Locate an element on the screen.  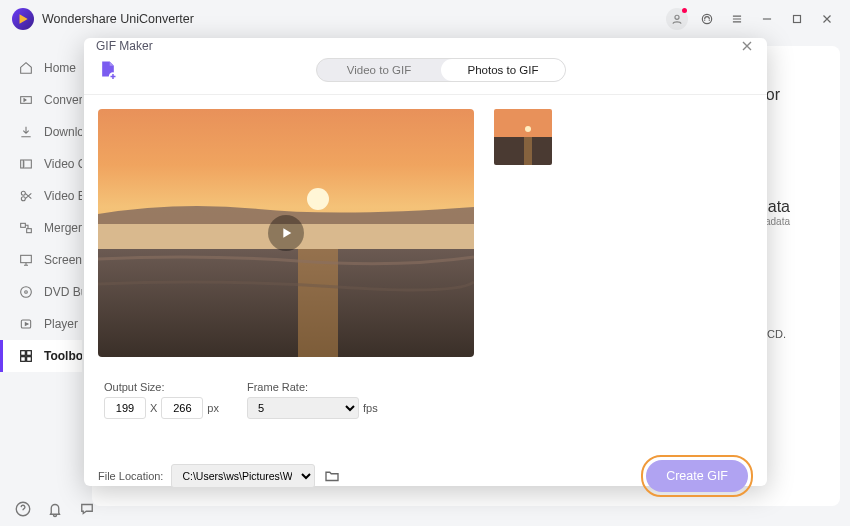
menu-icon is located at coordinates (737, 19).